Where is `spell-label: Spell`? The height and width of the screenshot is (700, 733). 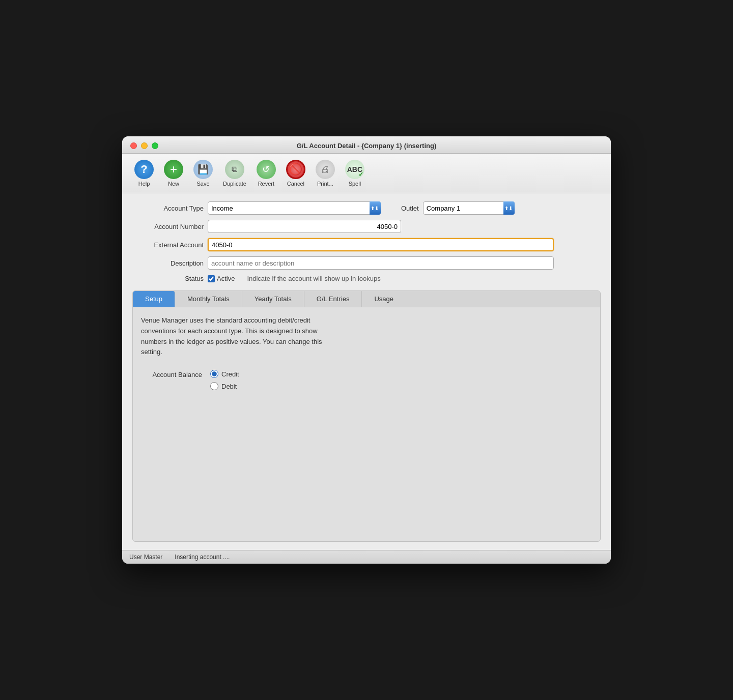
spell-label: Spell is located at coordinates (355, 184).